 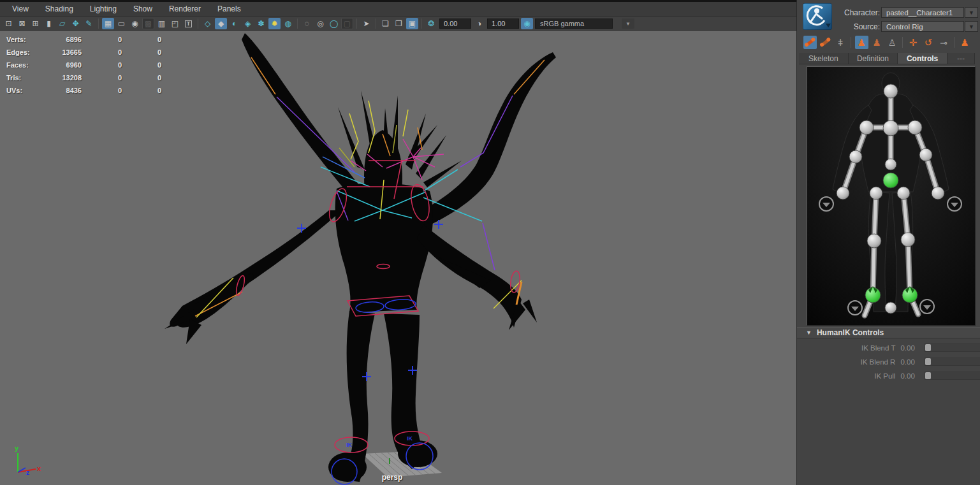 I want to click on humanik-logo-icon, so click(x=817, y=17).